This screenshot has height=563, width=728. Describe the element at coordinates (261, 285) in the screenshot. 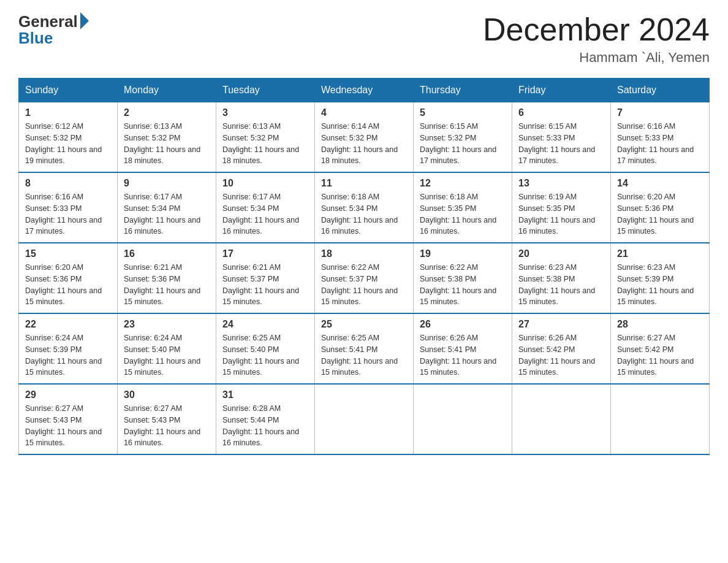

I see `day-info: Sunrise: 6:21 AMSunset: 5:37 PMDaylight:…` at that location.